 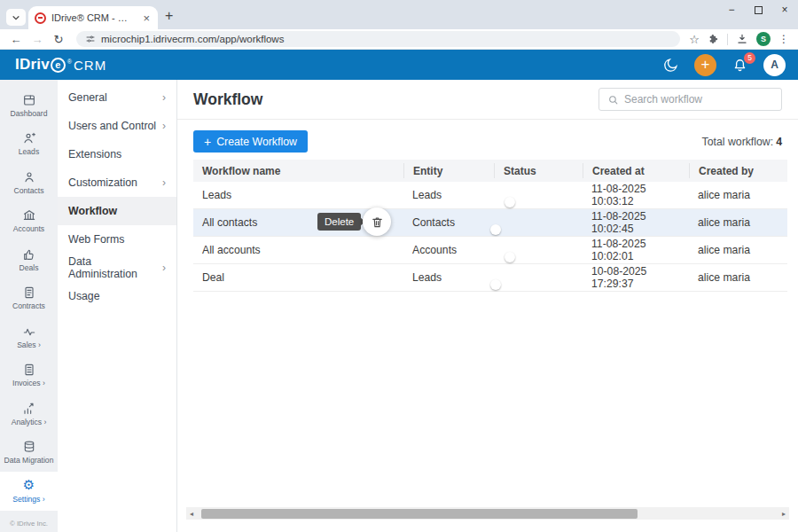 I want to click on scrollbar-thumb, so click(x=419, y=514).